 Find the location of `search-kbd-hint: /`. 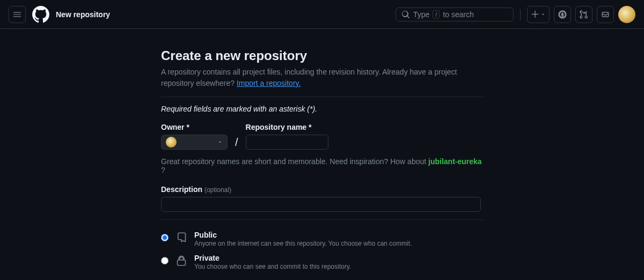

search-kbd-hint: / is located at coordinates (436, 14).